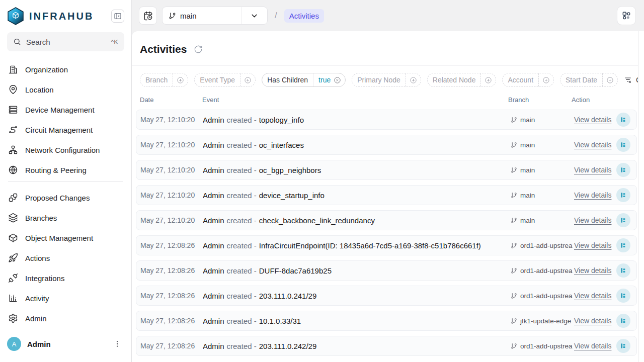  Describe the element at coordinates (65, 42) in the screenshot. I see `search-box: ^K` at that location.